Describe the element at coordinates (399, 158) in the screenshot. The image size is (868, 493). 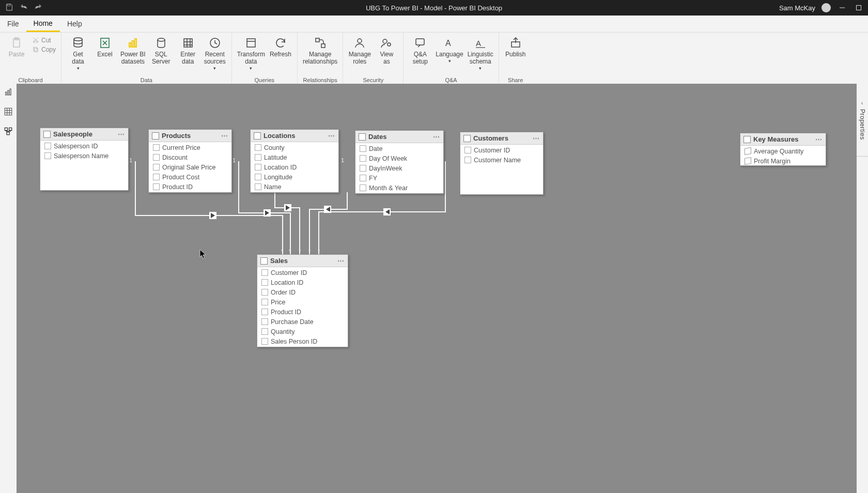
I see `field-item: Day Of Week` at that location.